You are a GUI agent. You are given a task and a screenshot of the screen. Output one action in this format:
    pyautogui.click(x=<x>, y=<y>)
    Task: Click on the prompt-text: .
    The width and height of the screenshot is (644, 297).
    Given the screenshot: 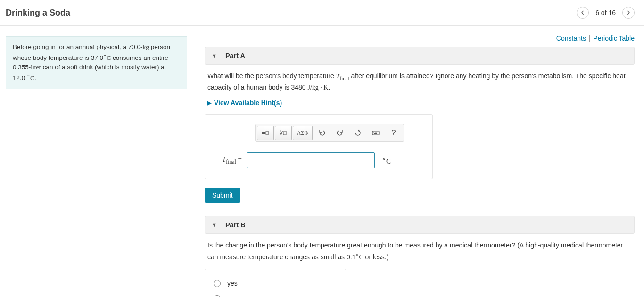 What is the action you would take?
    pyautogui.click(x=35, y=78)
    